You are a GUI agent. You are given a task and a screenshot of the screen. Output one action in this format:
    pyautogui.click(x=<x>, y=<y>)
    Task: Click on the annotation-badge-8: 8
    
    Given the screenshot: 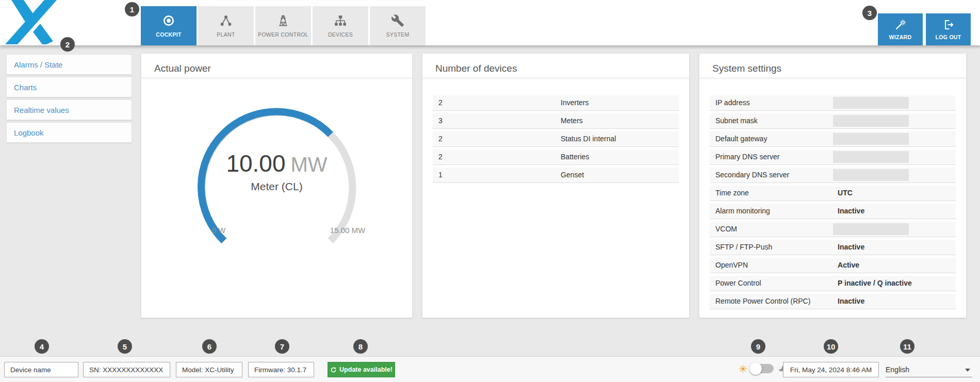 What is the action you would take?
    pyautogui.click(x=361, y=346)
    